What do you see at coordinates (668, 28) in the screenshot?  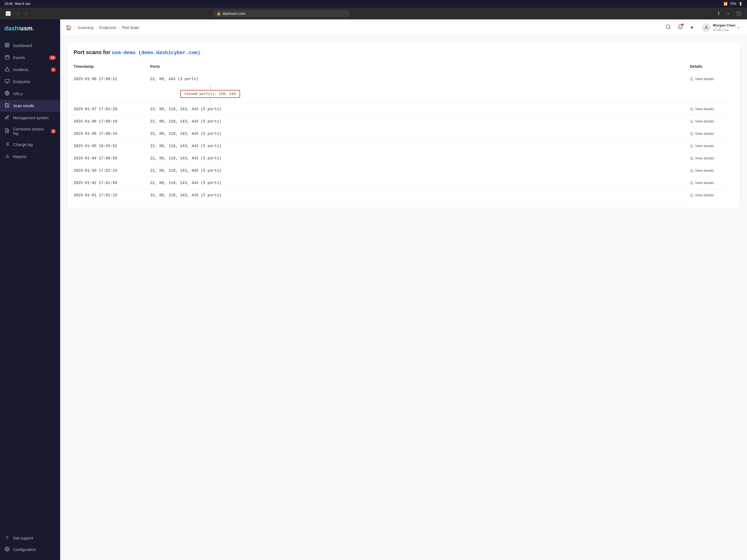 I see `search-button` at bounding box center [668, 28].